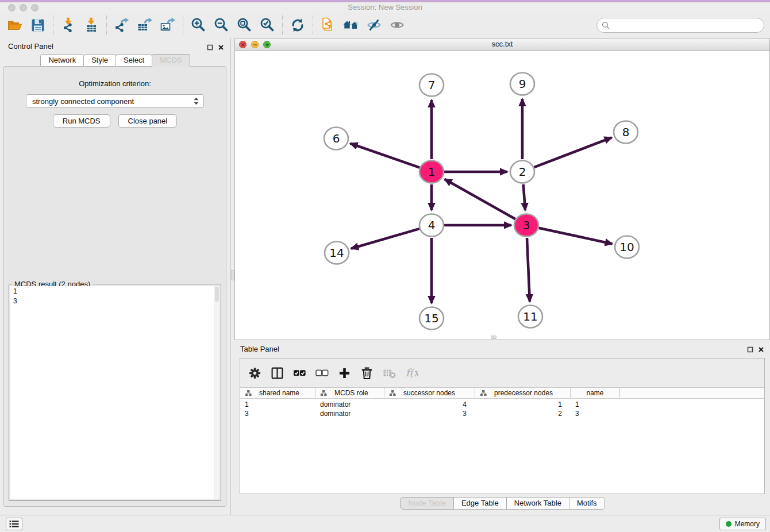 The image size is (770, 532). I want to click on mcds-result-text: 1 3, so click(112, 393).